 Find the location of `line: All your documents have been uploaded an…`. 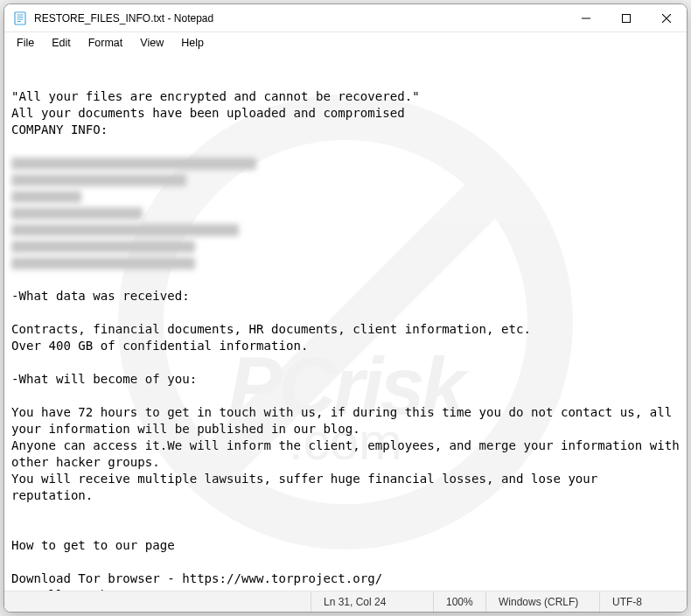

line: All your documents have been uploaded an… is located at coordinates (208, 113).